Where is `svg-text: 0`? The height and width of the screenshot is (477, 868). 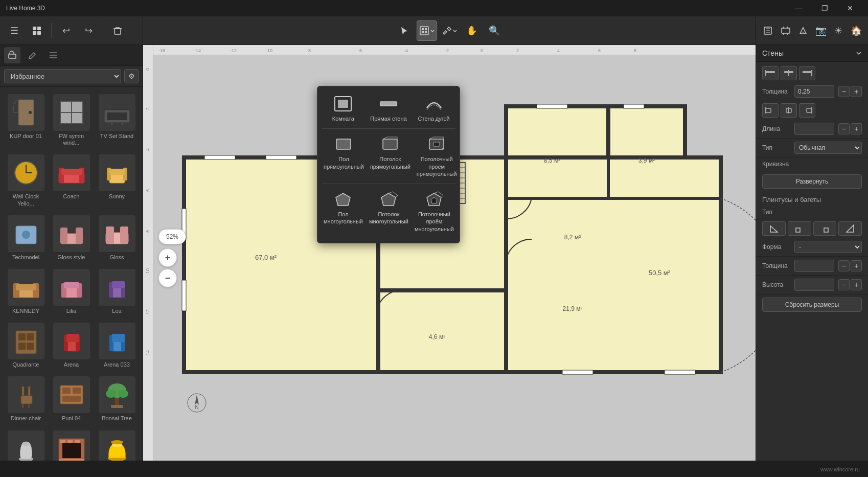
svg-text: 0 is located at coordinates (482, 51).